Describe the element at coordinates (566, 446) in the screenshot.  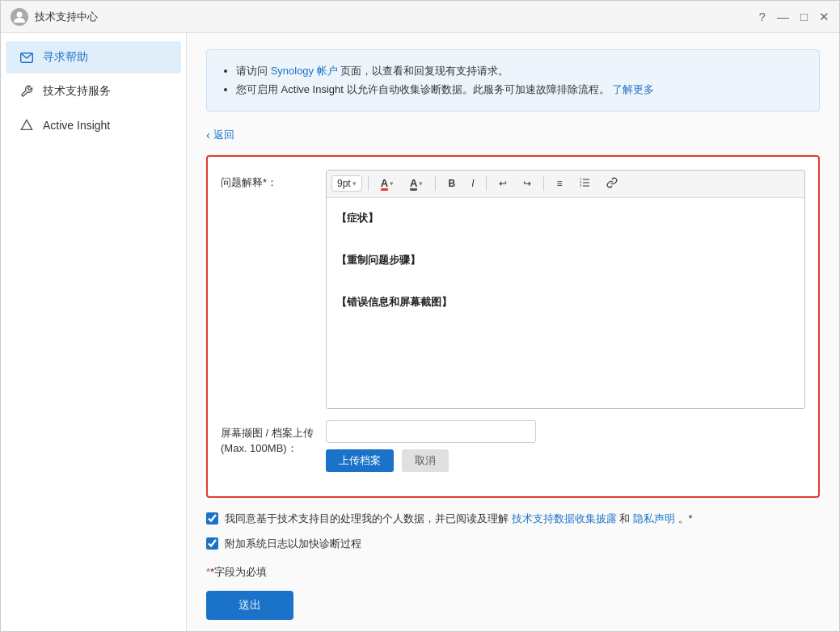
I see `upload-field-content: 上传档案 取消` at that location.